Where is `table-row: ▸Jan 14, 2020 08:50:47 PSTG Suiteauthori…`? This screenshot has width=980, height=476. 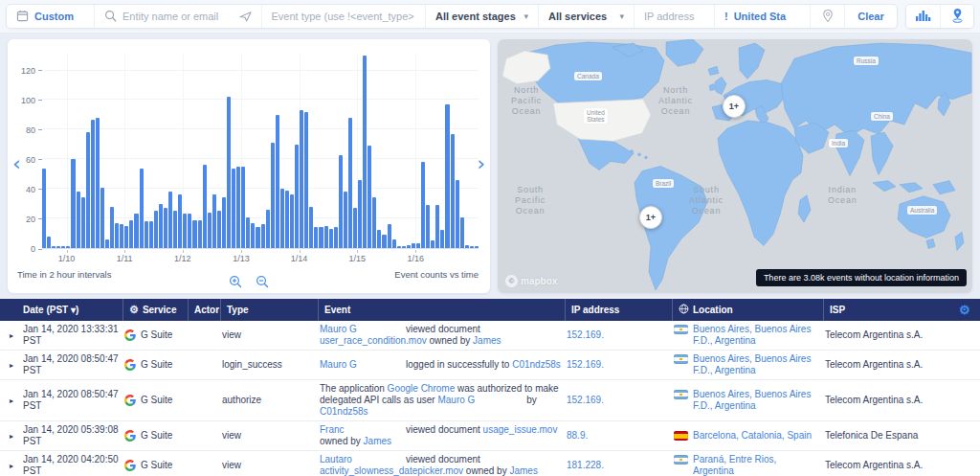 table-row: ▸Jan 14, 2020 08:50:47 PSTG Suiteauthori… is located at coordinates (490, 400).